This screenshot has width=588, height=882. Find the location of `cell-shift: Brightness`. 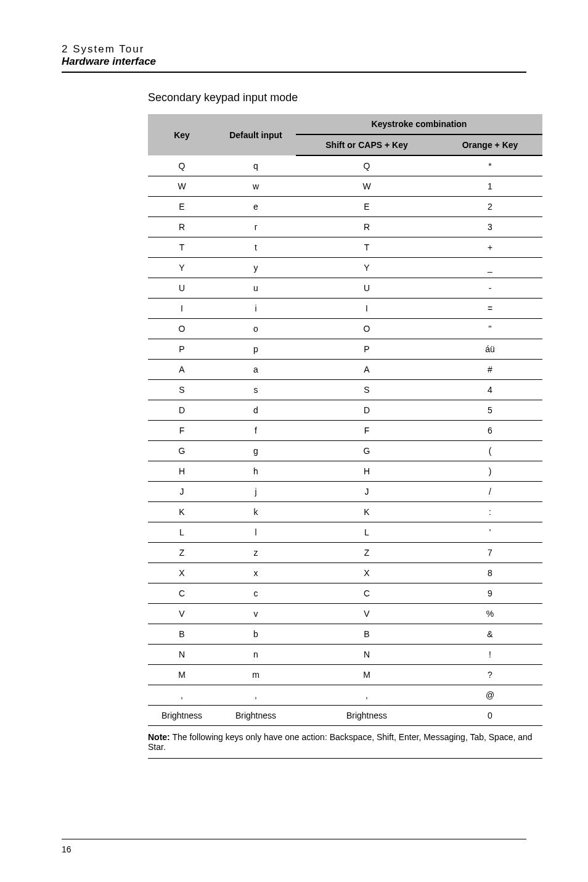

cell-shift: Brightness is located at coordinates (367, 715).